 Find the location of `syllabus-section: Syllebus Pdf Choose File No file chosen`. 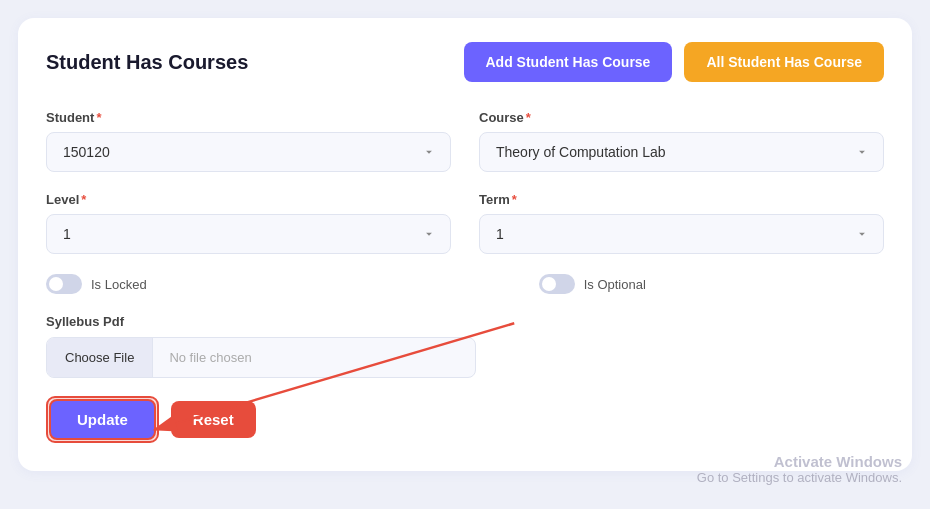

syllabus-section: Syllebus Pdf Choose File No file chosen is located at coordinates (465, 346).